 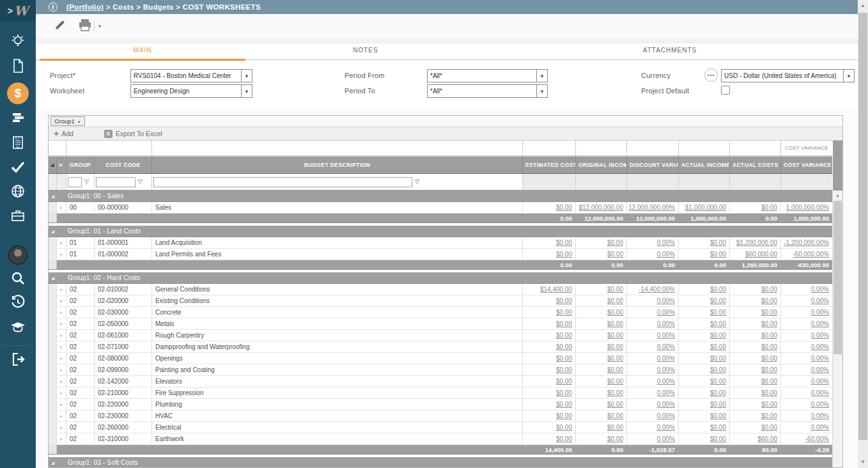 I want to click on cell-value-link: -14,400.00%, so click(x=653, y=289).